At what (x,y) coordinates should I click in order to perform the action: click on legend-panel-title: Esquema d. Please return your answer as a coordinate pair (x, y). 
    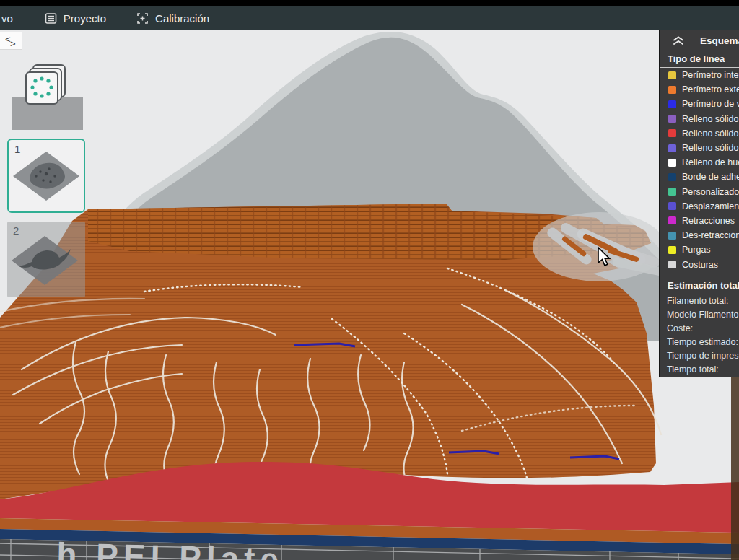
    Looking at the image, I should click on (720, 40).